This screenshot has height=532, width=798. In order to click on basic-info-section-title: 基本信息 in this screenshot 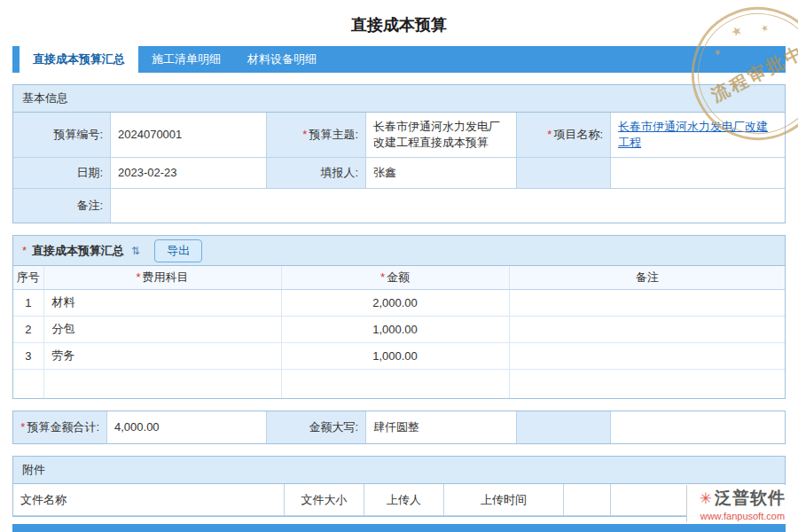, I will do `click(399, 99)`.